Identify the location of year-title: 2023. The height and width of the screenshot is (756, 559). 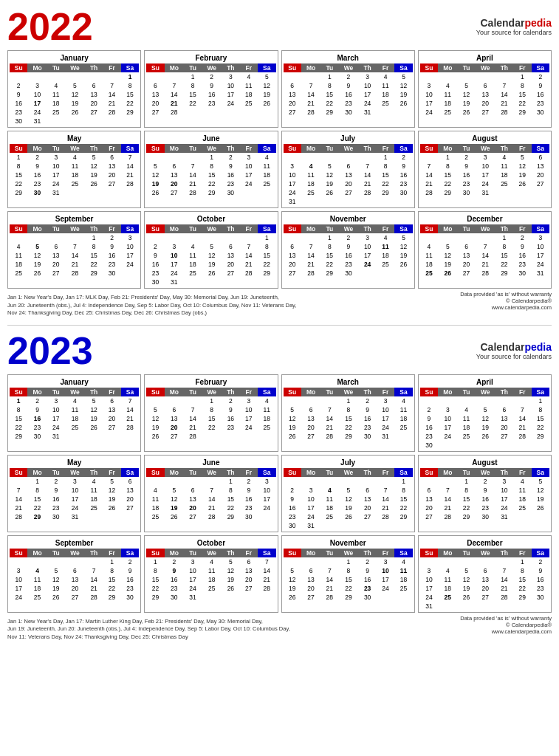
(50, 351).